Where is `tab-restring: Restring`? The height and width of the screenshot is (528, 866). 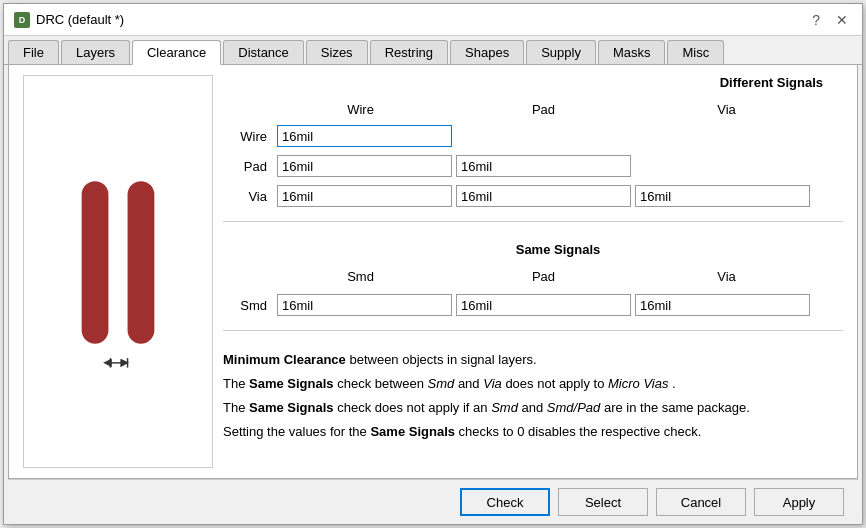
tab-restring: Restring is located at coordinates (409, 52).